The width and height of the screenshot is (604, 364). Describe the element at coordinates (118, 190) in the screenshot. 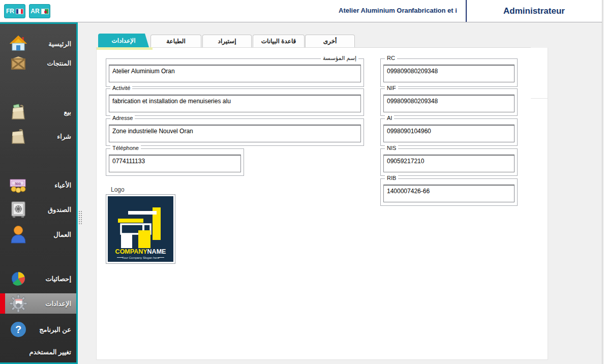

I see `logo-label: Logo` at that location.